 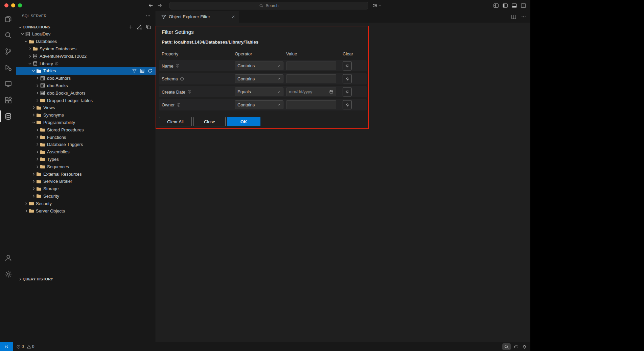 What do you see at coordinates (58, 152) in the screenshot?
I see `tree-item-label: Assemblies` at bounding box center [58, 152].